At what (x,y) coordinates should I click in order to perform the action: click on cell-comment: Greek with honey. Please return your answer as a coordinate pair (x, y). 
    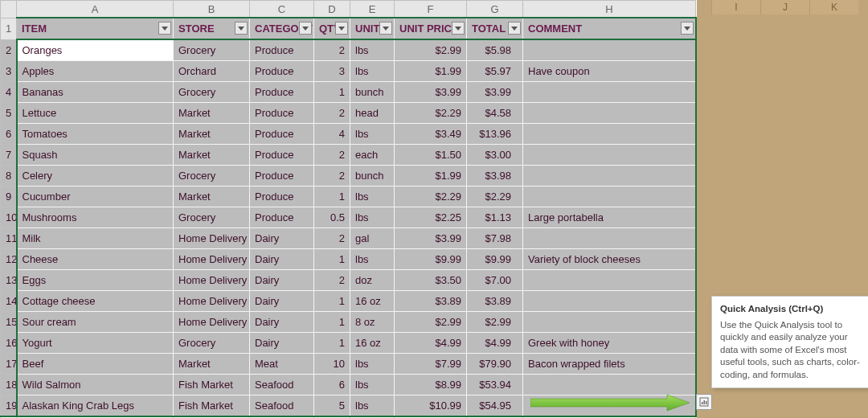
    Looking at the image, I should click on (609, 343).